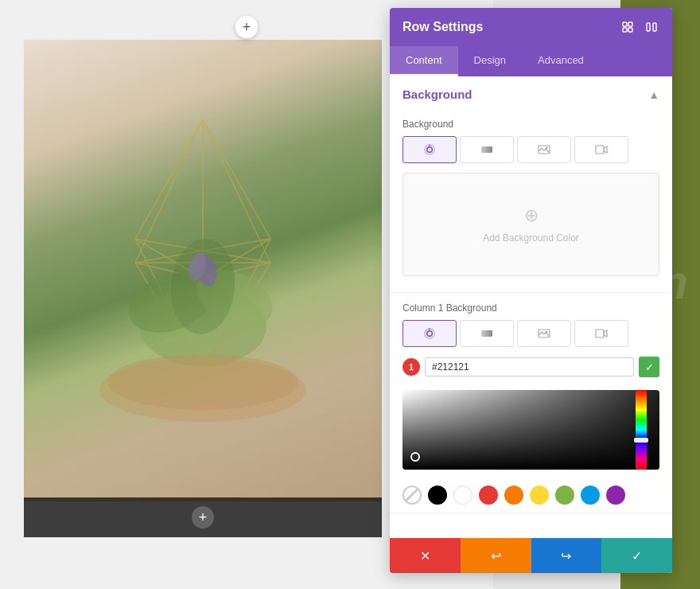  What do you see at coordinates (640, 27) in the screenshot?
I see `panel-header-icons` at bounding box center [640, 27].